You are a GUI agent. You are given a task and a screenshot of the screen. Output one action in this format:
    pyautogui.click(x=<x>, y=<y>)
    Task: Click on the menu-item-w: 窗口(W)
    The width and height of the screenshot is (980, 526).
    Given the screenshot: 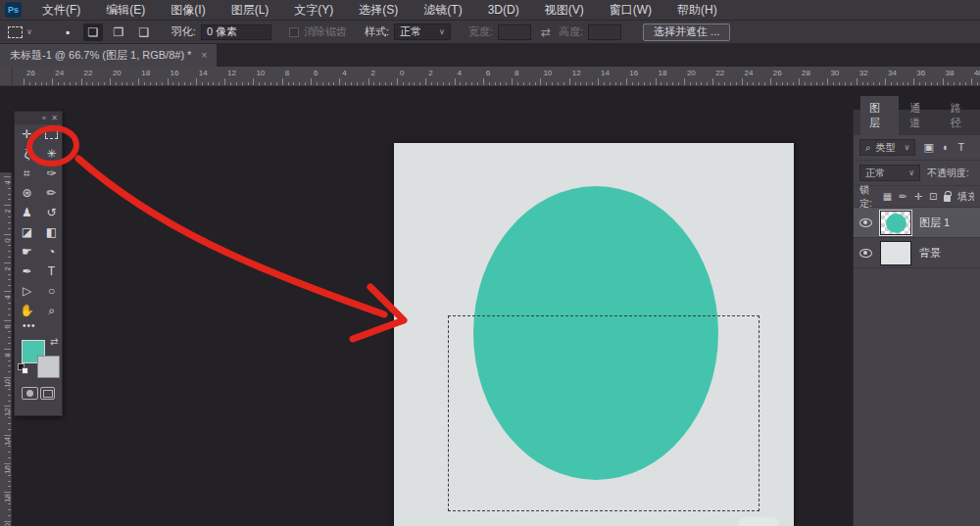 What is the action you would take?
    pyautogui.click(x=631, y=10)
    